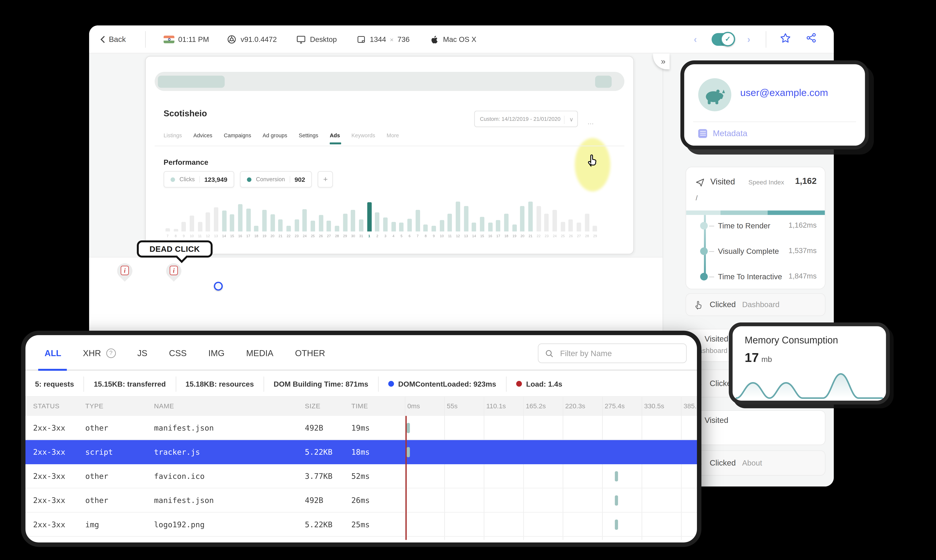 The width and height of the screenshot is (936, 560). What do you see at coordinates (591, 124) in the screenshot?
I see `more-options-dots: ⋯` at bounding box center [591, 124].